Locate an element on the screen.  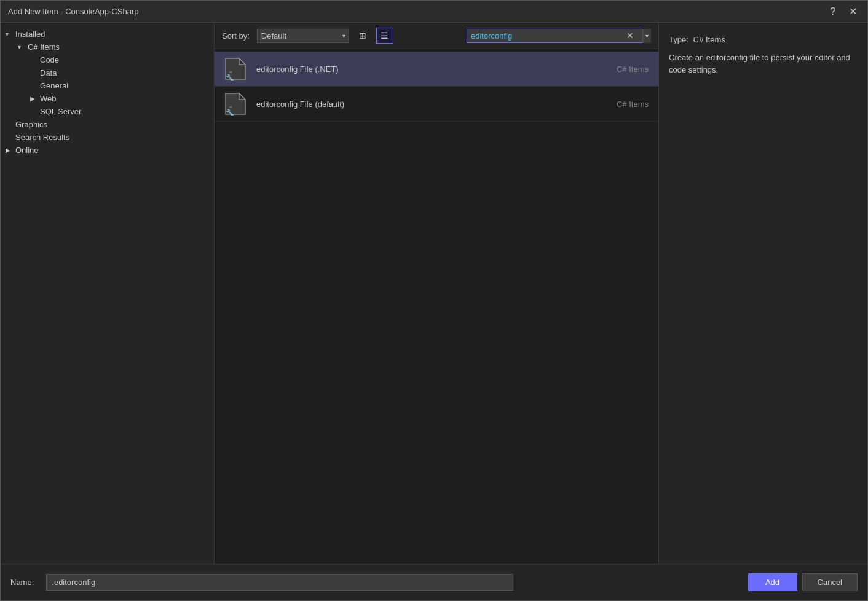
sidebar-item-label-graphics: Graphics is located at coordinates (31, 124).